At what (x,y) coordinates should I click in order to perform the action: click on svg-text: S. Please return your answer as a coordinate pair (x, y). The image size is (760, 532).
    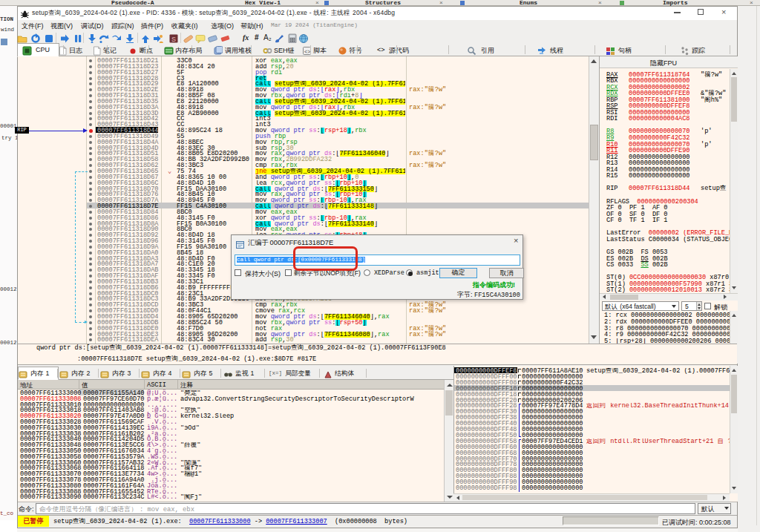
    Looking at the image, I should click on (174, 39).